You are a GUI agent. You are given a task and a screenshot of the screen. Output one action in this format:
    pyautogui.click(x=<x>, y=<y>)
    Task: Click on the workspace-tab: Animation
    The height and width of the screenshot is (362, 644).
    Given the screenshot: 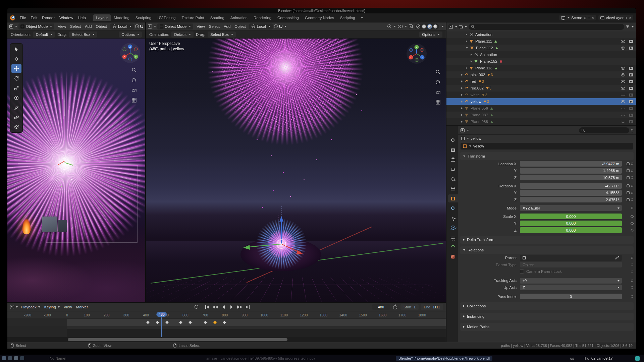 What is the action you would take?
    pyautogui.click(x=239, y=18)
    